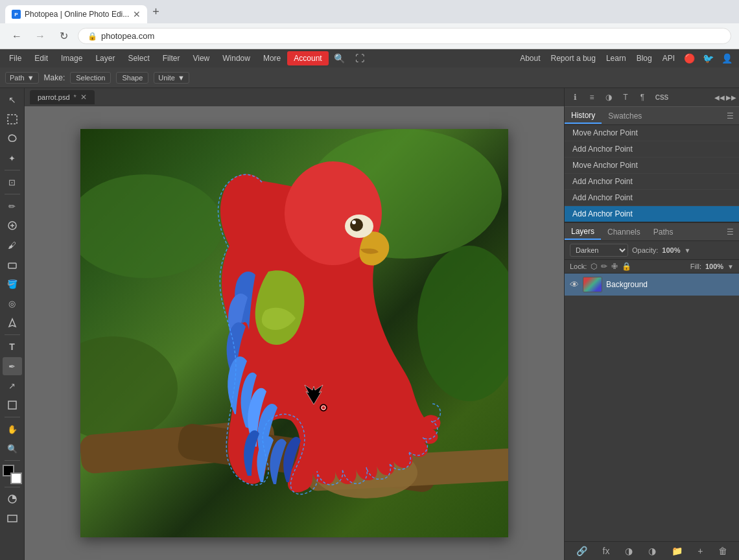 This screenshot has height=560, width=739. I want to click on move-tool: ↖, so click(12, 100).